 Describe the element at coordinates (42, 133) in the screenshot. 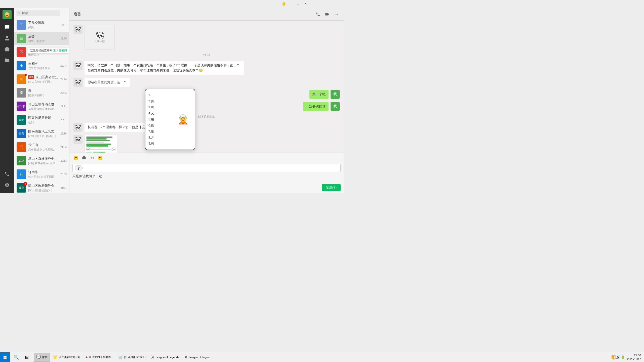

I see `contact-item: 国兴 国兴街道讯卫队文工... [27条] 黑天明: [链接]【... 22:1…` at that location.